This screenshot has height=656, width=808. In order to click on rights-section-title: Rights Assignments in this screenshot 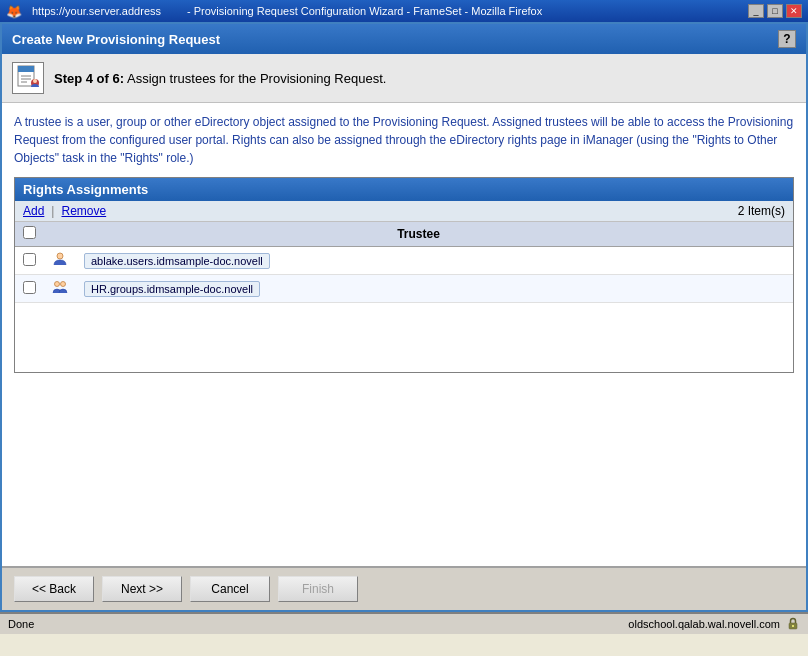, I will do `click(86, 190)`.